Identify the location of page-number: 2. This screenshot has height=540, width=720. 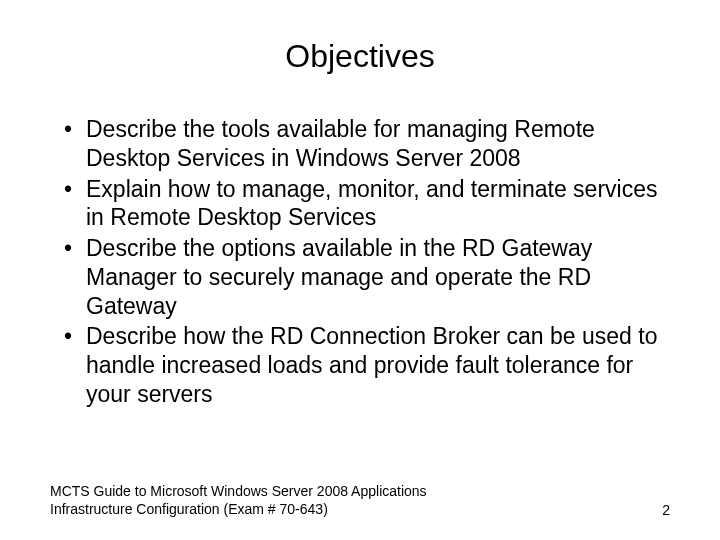
(666, 510).